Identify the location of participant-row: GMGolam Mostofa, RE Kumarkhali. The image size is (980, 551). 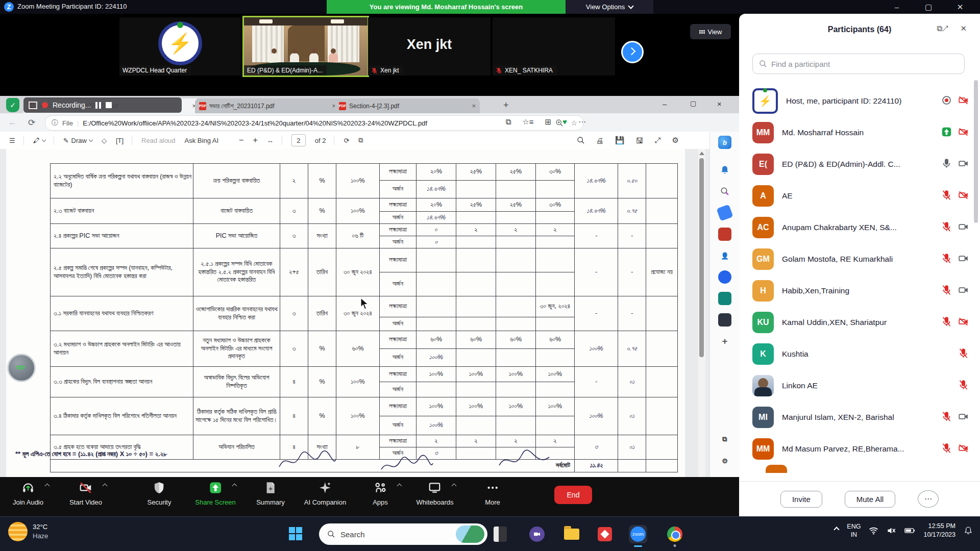
(860, 259).